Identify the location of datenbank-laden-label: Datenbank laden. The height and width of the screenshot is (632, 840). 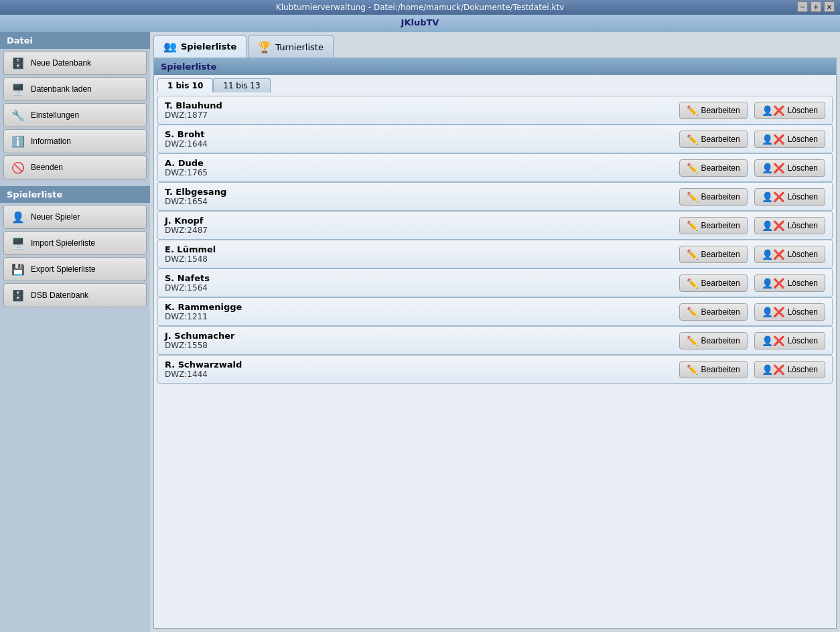
(62, 89).